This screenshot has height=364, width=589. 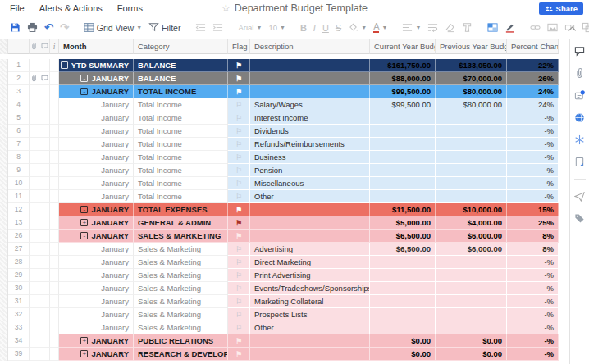 I want to click on align-button: ▼, so click(x=412, y=28).